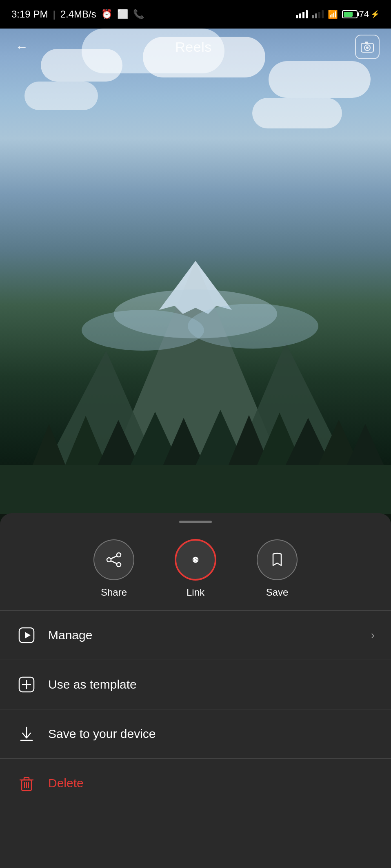 The width and height of the screenshot is (391, 868). Describe the element at coordinates (318, 14) in the screenshot. I see `signal-bars-secondary` at that location.